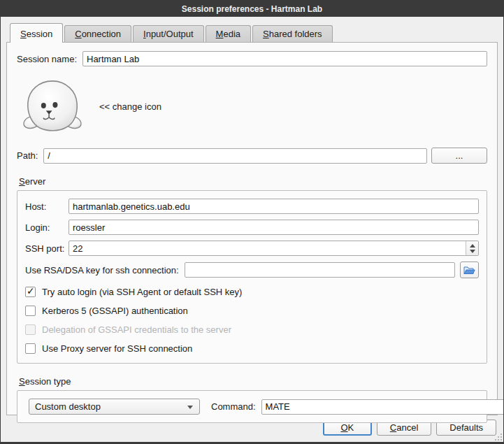 This screenshot has width=504, height=444. Describe the element at coordinates (253, 382) in the screenshot. I see `session-type-group-label: Session type` at that location.